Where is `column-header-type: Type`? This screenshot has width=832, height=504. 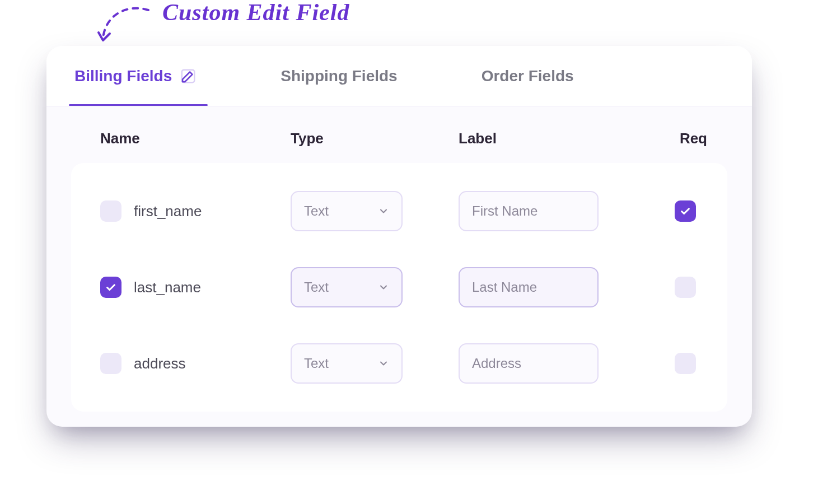 column-header-type: Type is located at coordinates (375, 139).